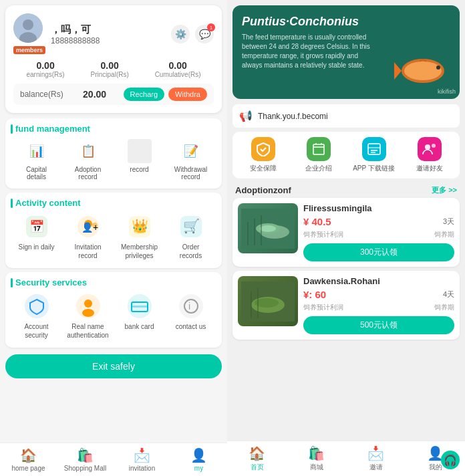 This screenshot has width=465, height=476. Describe the element at coordinates (444, 190) in the screenshot. I see `more-link: 更多 >>` at that location.